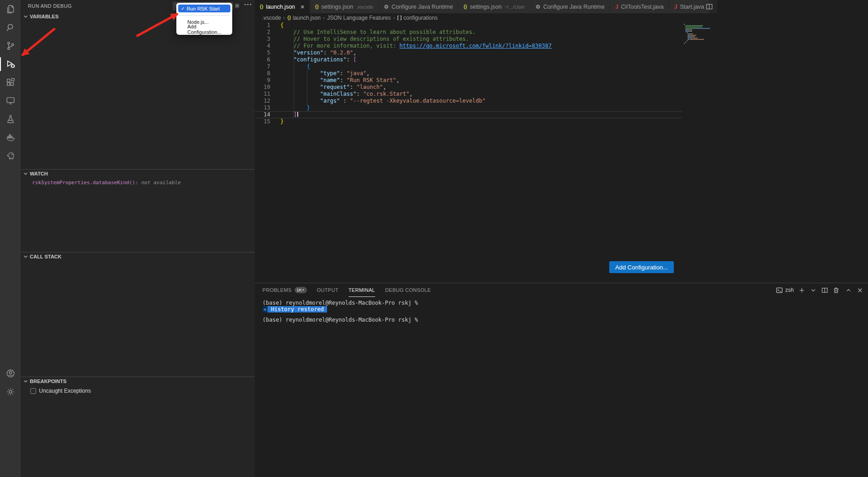  Describe the element at coordinates (362, 290) in the screenshot. I see `panel-tab-terminal: TERMINAL` at that location.